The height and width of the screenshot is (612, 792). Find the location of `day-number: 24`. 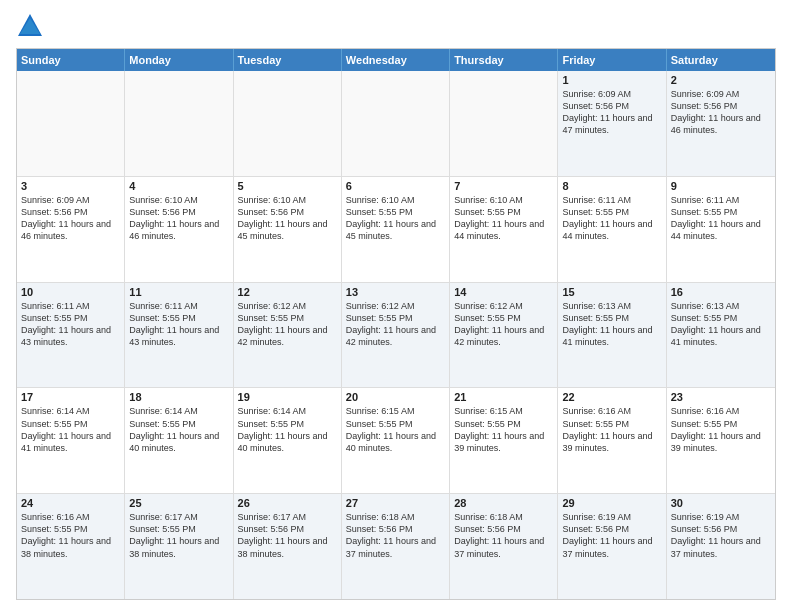

day-number: 24 is located at coordinates (70, 503).